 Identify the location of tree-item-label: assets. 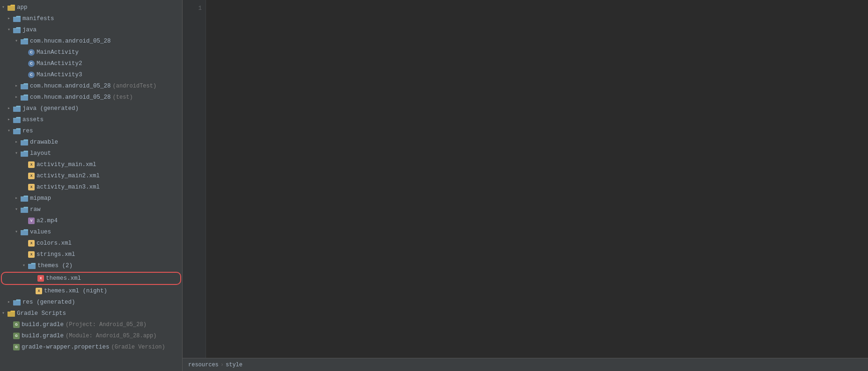
(33, 120).